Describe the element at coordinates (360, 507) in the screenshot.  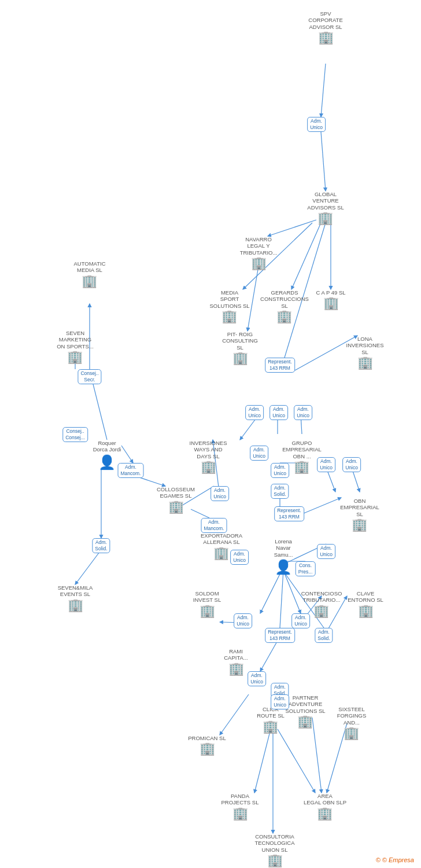
I see `node-label-obn_empresarial: OBN EMPRESARIAL SL` at that location.